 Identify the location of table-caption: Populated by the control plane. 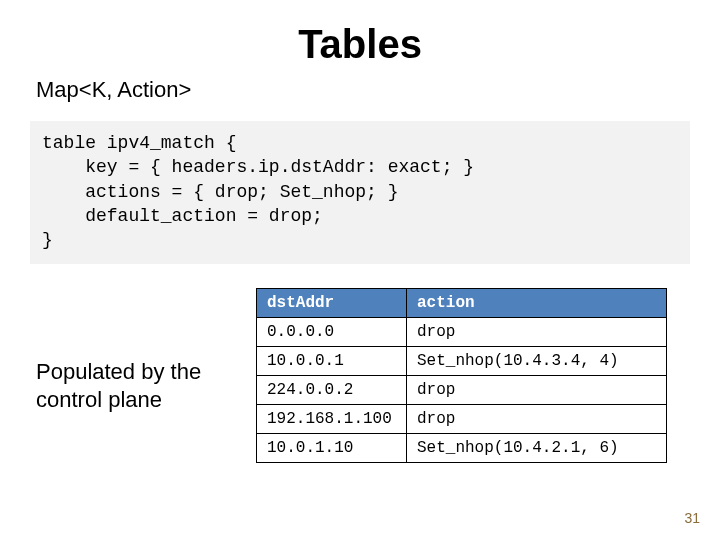
(136, 386).